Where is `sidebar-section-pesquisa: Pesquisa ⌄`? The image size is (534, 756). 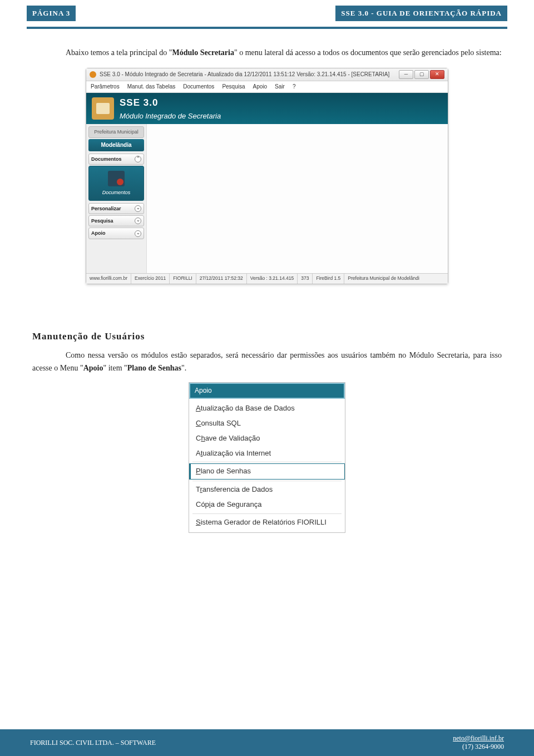
sidebar-section-pesquisa: Pesquisa ⌄ is located at coordinates (116, 221).